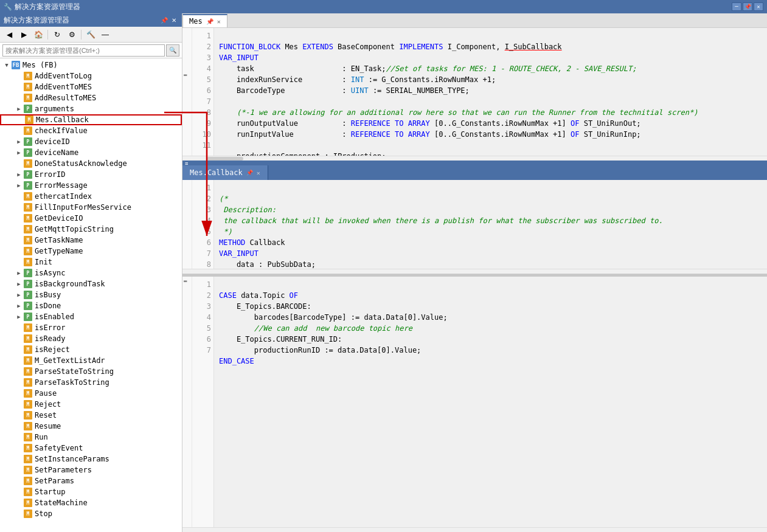 The height and width of the screenshot is (532, 767). Describe the element at coordinates (185, 281) in the screenshot. I see `fold-icon-bot-1: ▬` at that location.